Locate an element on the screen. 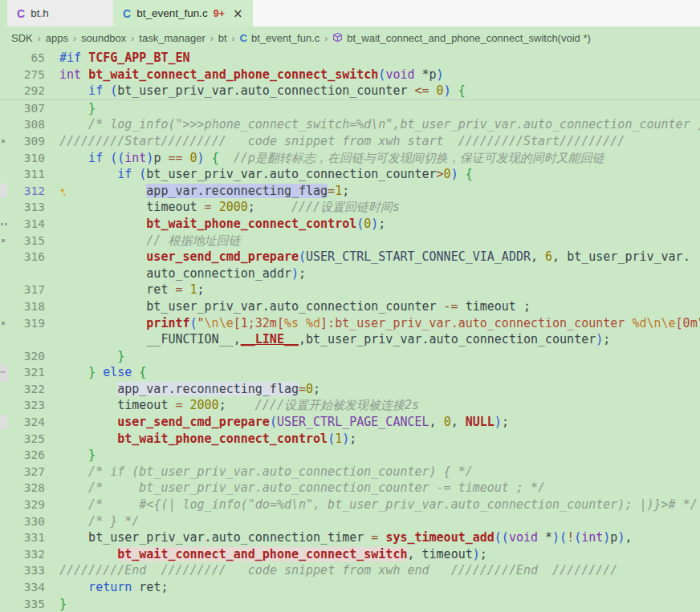 This screenshot has height=612, width=700. line-number: 325 is located at coordinates (26, 440).